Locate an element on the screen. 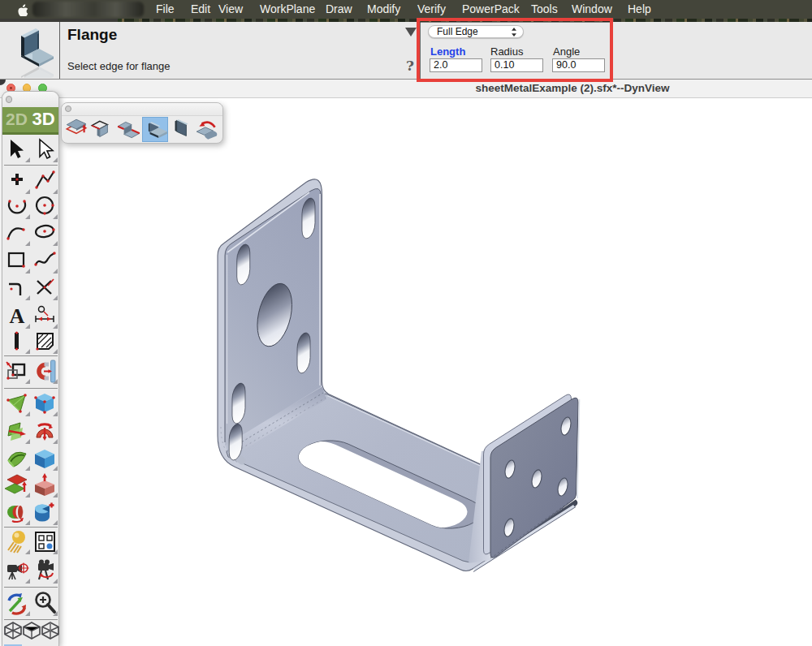 This screenshot has width=812, height=646. tool-sweep-surface is located at coordinates (18, 459).